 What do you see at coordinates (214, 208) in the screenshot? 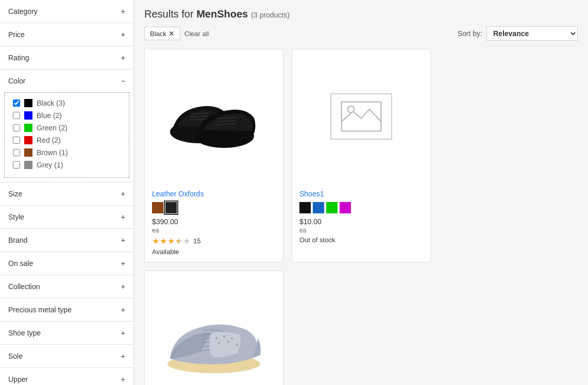
I see `product-colors-leather-oxfords` at bounding box center [214, 208].